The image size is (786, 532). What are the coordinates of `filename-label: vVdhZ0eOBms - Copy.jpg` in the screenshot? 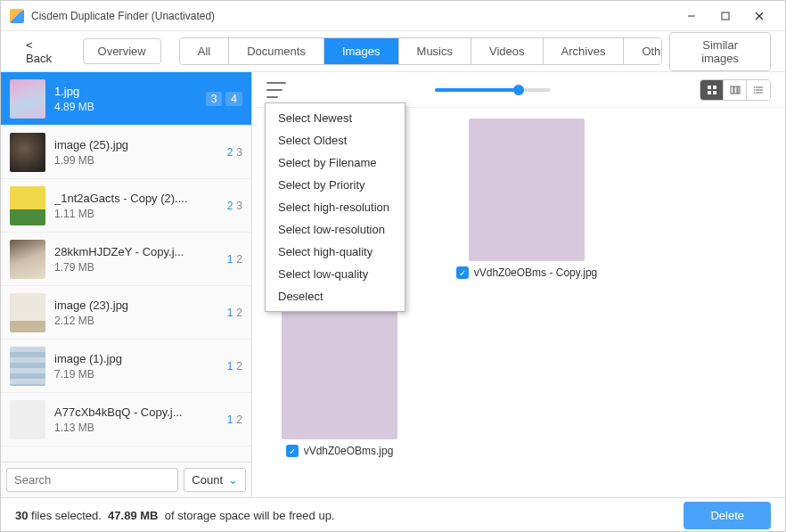 It's located at (536, 273).